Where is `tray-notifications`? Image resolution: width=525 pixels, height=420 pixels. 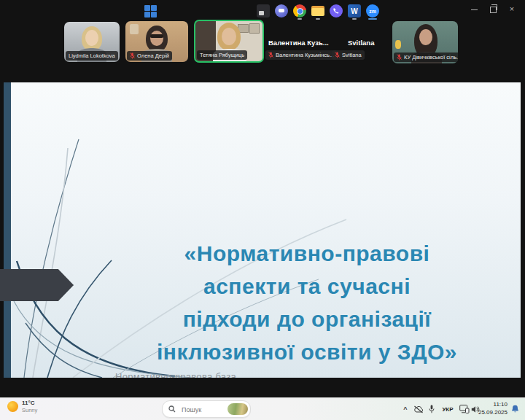
tray-notifications is located at coordinates (515, 409).